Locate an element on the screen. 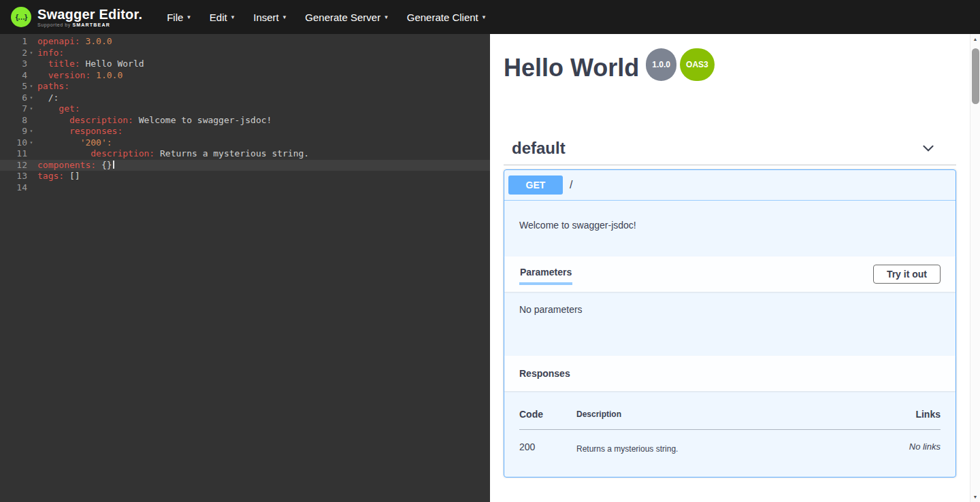  menu-edit: Edit▾ is located at coordinates (222, 18).